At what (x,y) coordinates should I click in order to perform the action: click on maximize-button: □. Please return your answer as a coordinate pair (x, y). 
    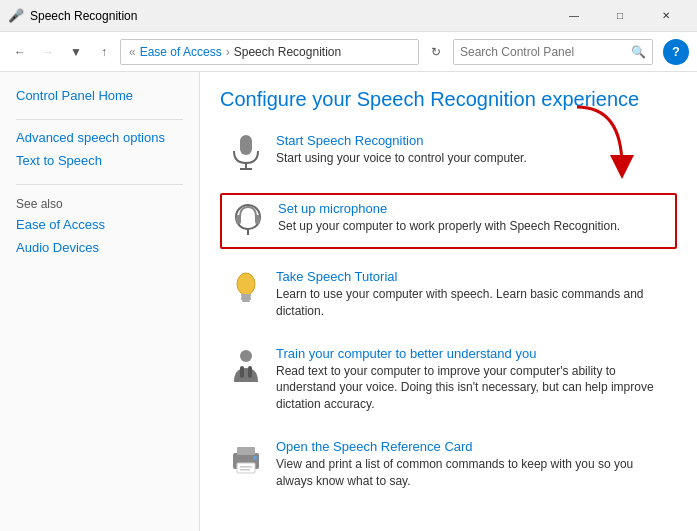
    Looking at the image, I should click on (620, 16).